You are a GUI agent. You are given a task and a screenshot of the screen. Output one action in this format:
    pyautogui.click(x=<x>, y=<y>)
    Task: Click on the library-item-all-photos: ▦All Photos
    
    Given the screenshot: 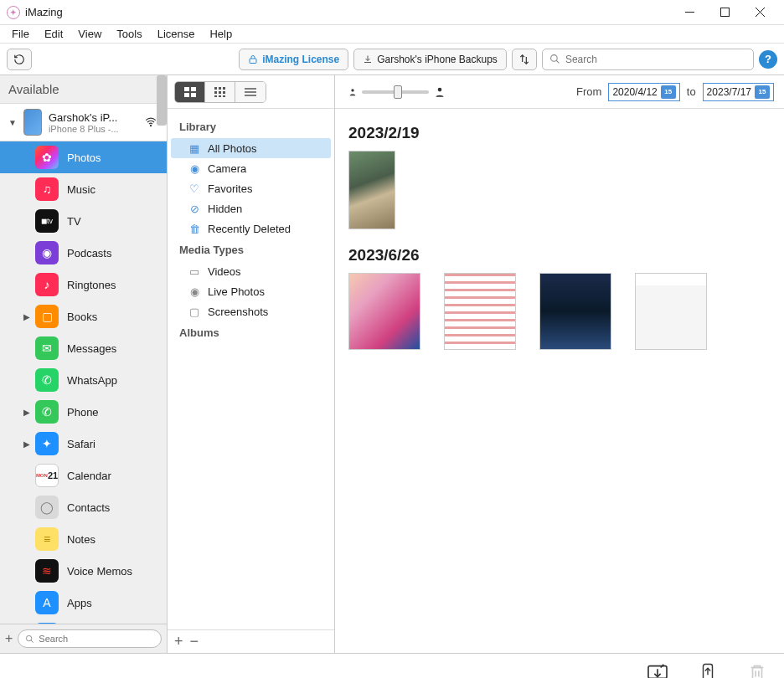 What is the action you would take?
    pyautogui.click(x=251, y=148)
    